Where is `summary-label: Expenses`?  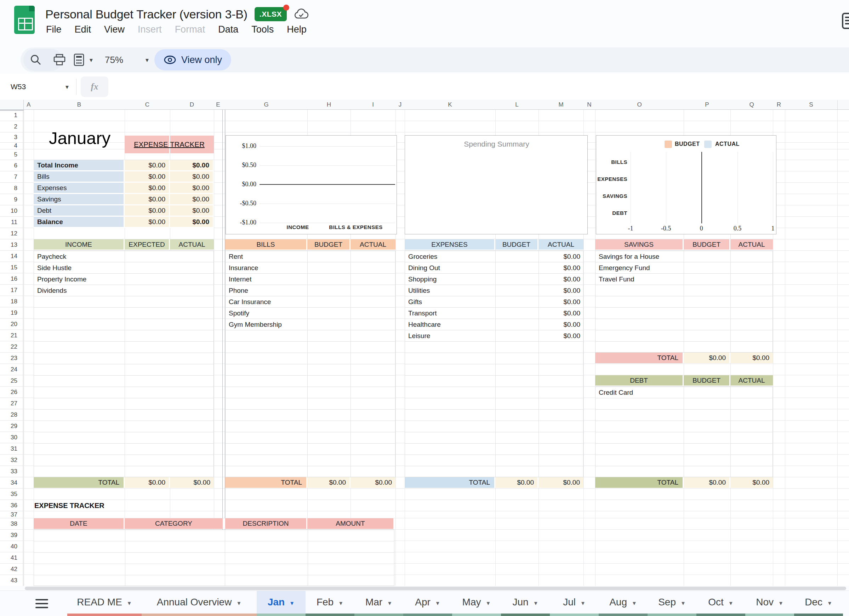 summary-label: Expenses is located at coordinates (79, 188).